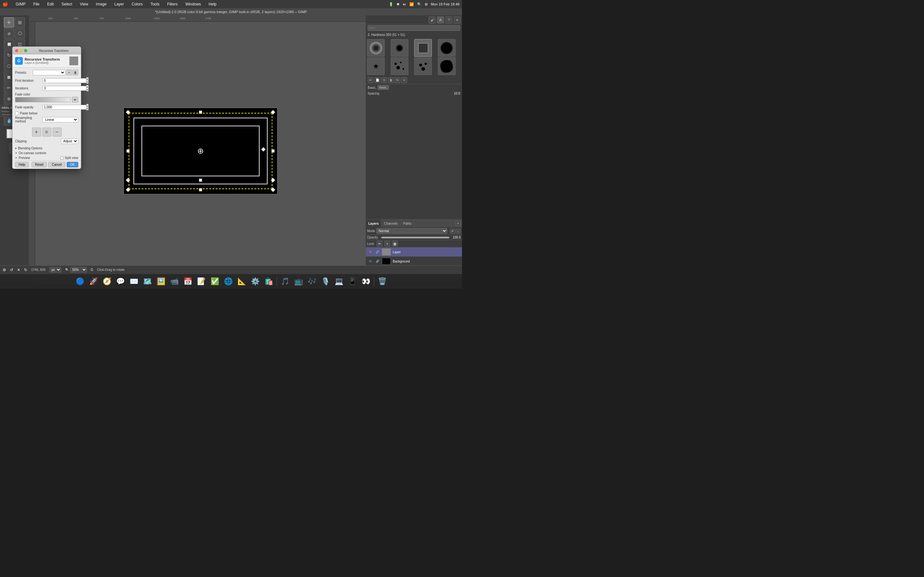  Describe the element at coordinates (47, 153) in the screenshot. I see `on-canvas-controls-row: ✕ On-canvas controls` at that location.